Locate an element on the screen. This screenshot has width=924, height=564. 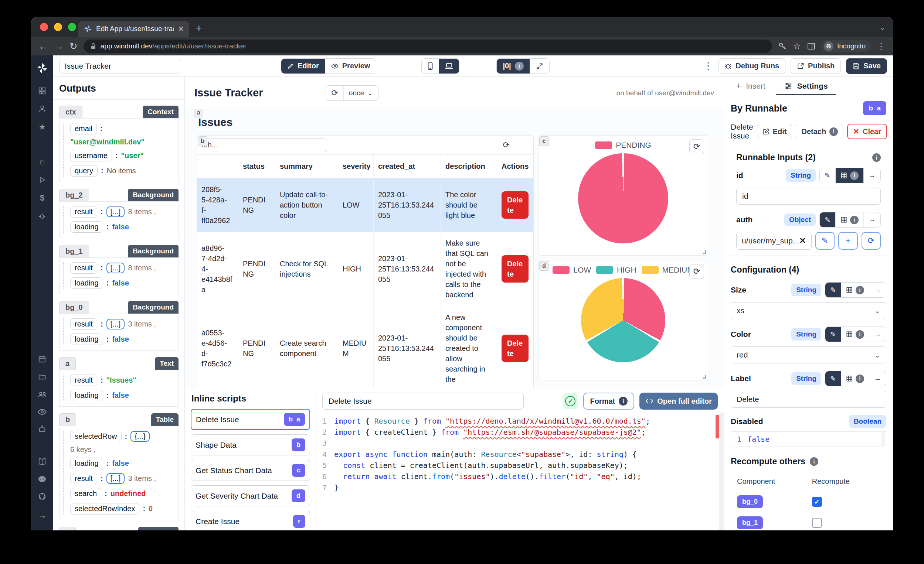
app-refresh-button: ⟳ is located at coordinates (334, 93).